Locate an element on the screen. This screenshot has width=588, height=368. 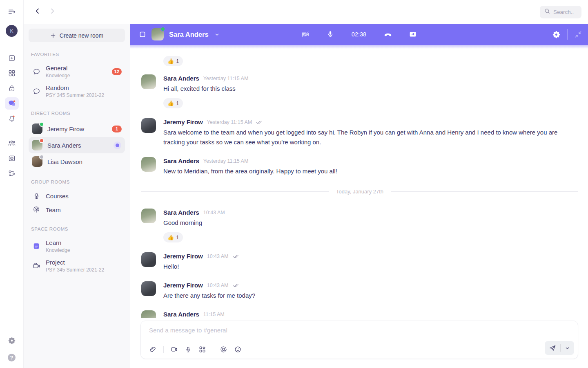
chat-bubble-icon is located at coordinates (36, 72).